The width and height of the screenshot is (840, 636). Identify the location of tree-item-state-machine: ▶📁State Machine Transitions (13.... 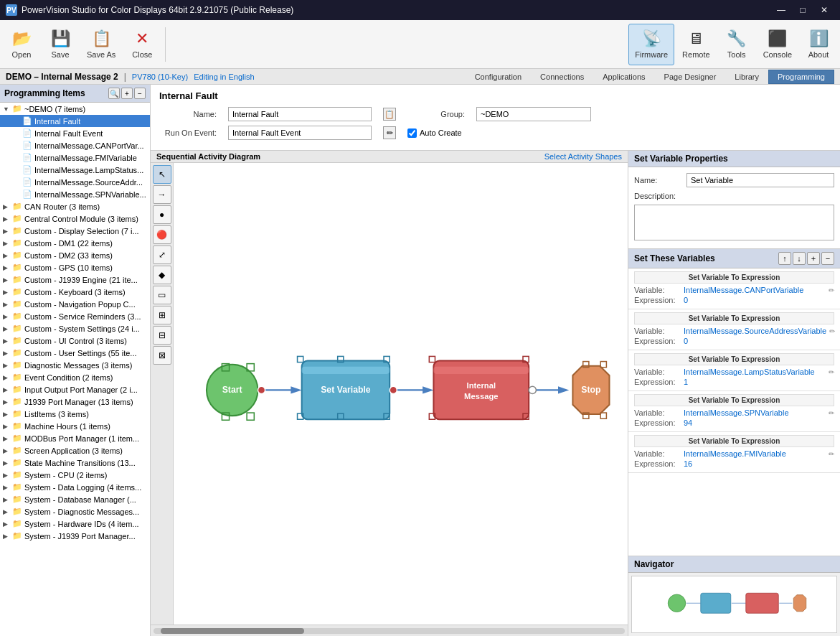
(75, 462).